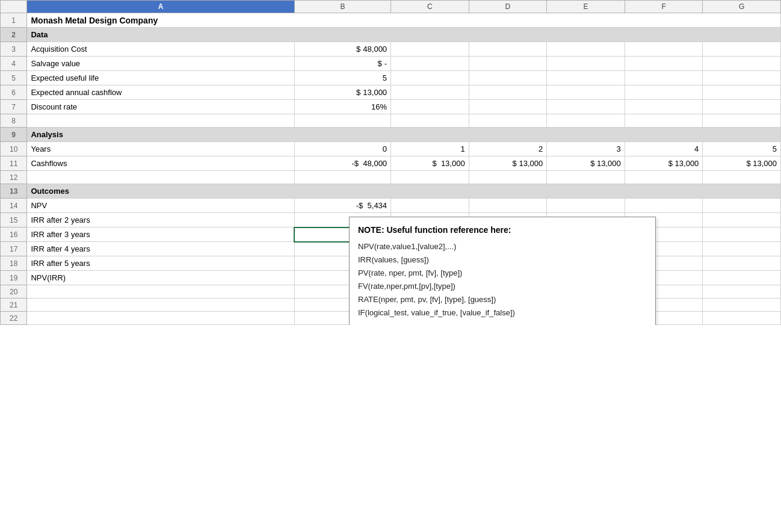 The height and width of the screenshot is (532, 781). Describe the element at coordinates (14, 135) in the screenshot. I see `row-number: 9` at that location.